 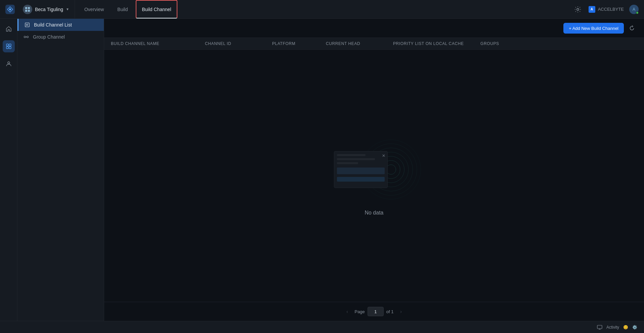 What do you see at coordinates (60, 37) in the screenshot?
I see `sidebar-item-group-channel: Group Channel` at bounding box center [60, 37].